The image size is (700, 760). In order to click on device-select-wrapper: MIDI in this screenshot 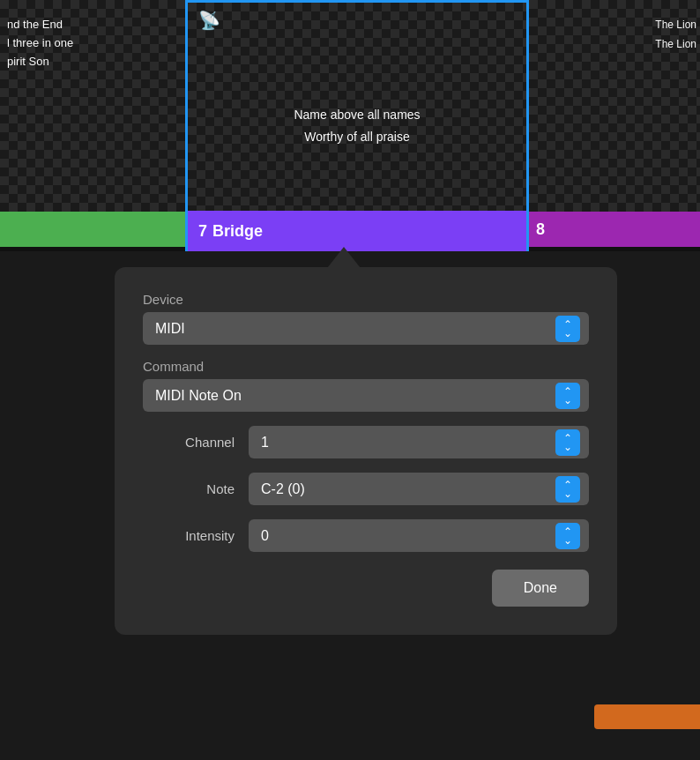, I will do `click(366, 328)`.